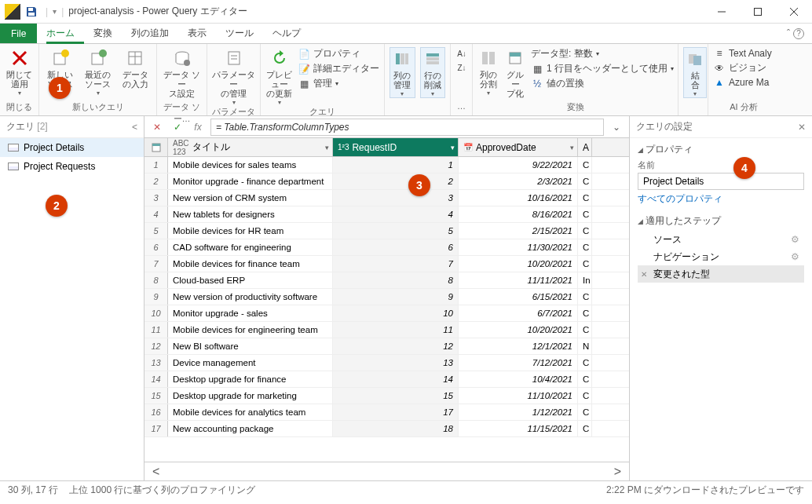 The image size is (812, 504). Describe the element at coordinates (386, 471) in the screenshot. I see `horizontal-scrollbar: < >` at that location.